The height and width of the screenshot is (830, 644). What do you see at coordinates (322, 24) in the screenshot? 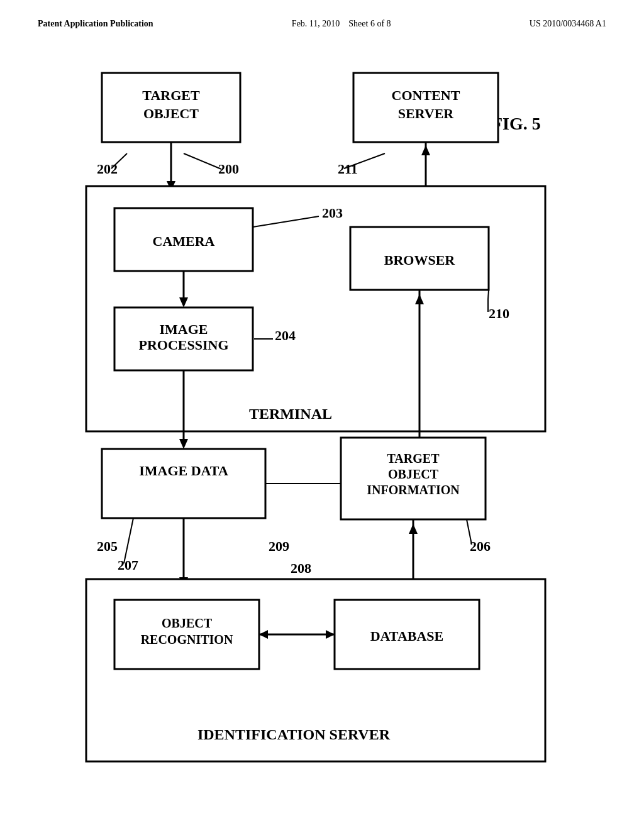
I see `header: Patent Application Publication Feb. 11, …` at bounding box center [322, 24].